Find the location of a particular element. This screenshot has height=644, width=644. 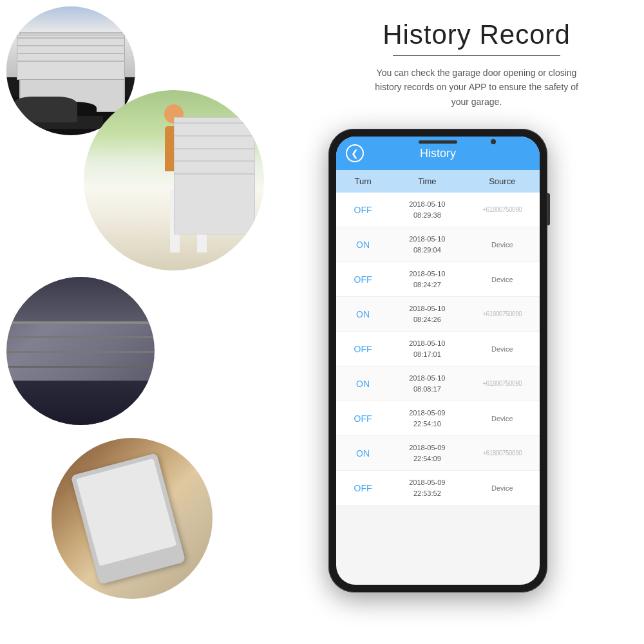

col-header-source: Source is located at coordinates (502, 182).